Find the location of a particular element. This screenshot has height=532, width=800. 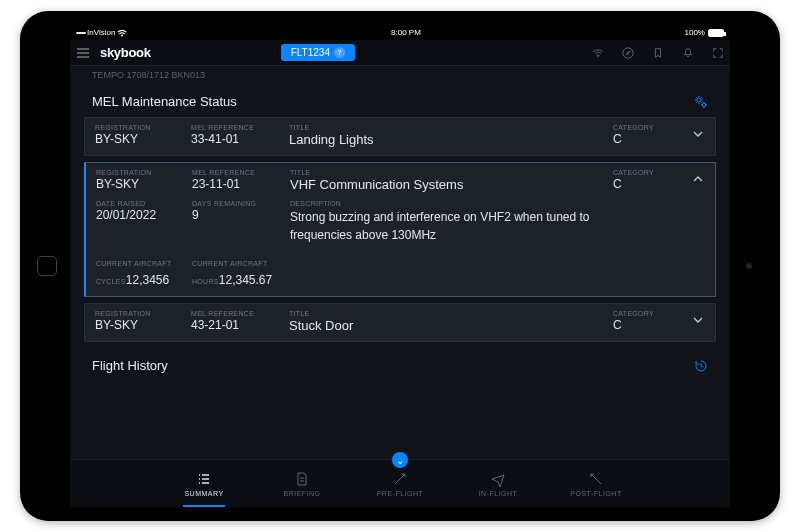

nav-summary: SUMMARY is located at coordinates (204, 484).